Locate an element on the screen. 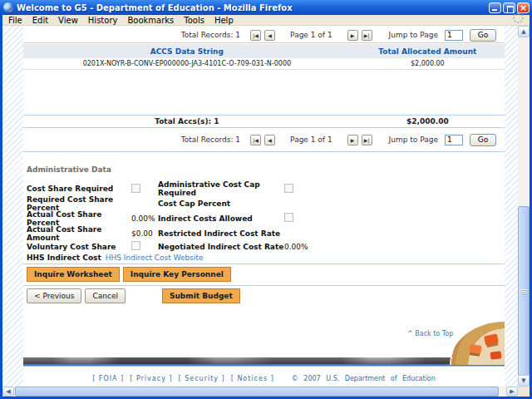  table-total-row: Total Accs(s): 1 $2,000.00 is located at coordinates (264, 121).